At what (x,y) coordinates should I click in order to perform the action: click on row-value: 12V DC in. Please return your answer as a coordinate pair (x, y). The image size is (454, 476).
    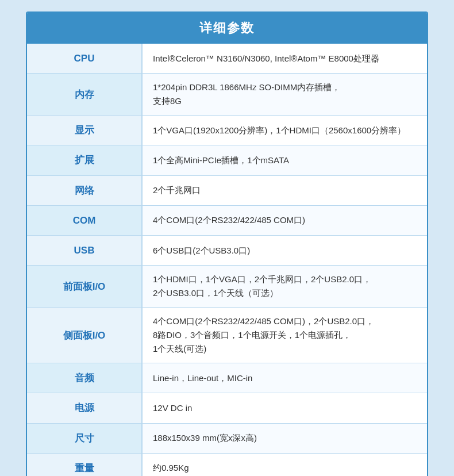
    Looking at the image, I should click on (284, 408).